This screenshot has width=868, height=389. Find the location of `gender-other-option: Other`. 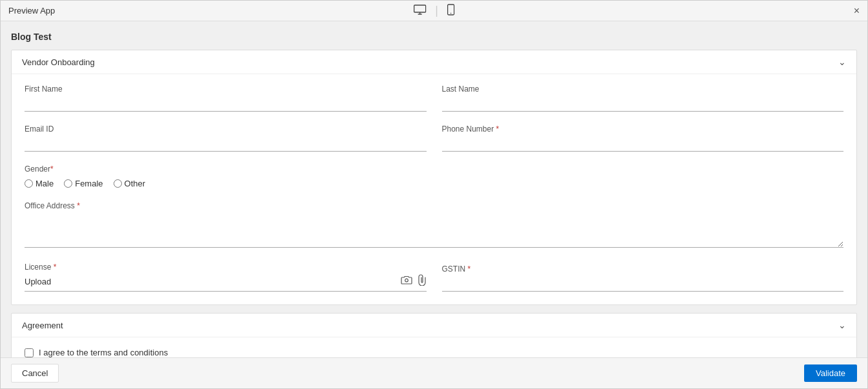

gender-other-option: Other is located at coordinates (130, 183).